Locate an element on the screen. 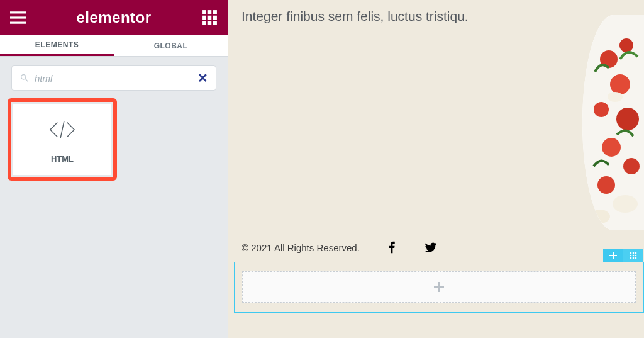 The width and height of the screenshot is (644, 338). search-input is located at coordinates (113, 78).